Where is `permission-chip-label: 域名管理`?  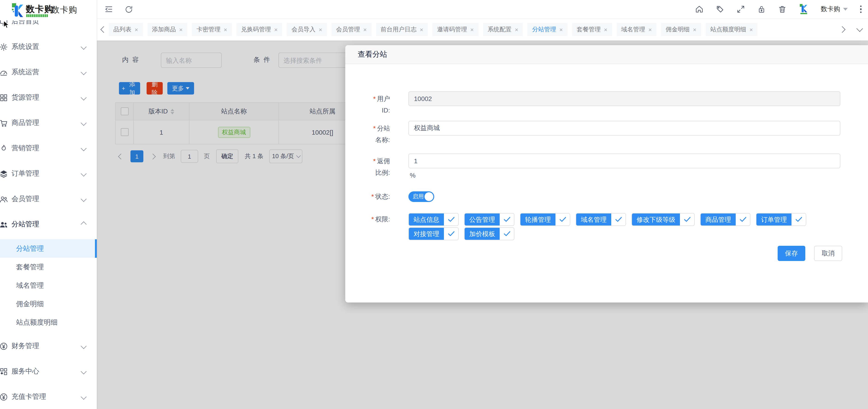
permission-chip-label: 域名管理 is located at coordinates (594, 220).